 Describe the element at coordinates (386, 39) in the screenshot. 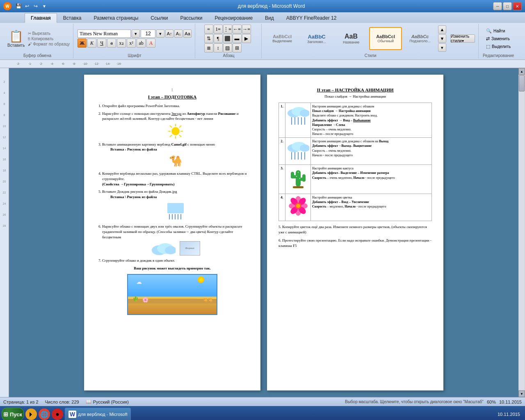

I see `style-normal: AaBbCcI Обычный` at that location.